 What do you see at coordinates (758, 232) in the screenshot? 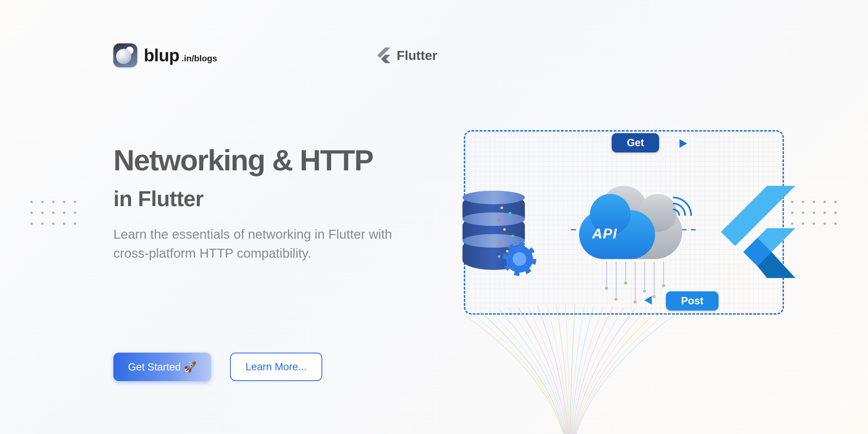
I see `flutter-logo-large-icon` at bounding box center [758, 232].